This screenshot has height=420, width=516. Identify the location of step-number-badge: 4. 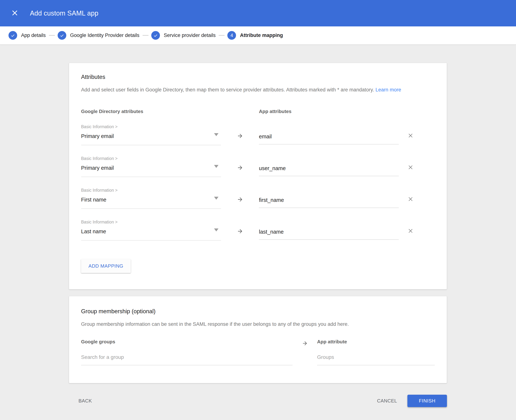
(232, 35).